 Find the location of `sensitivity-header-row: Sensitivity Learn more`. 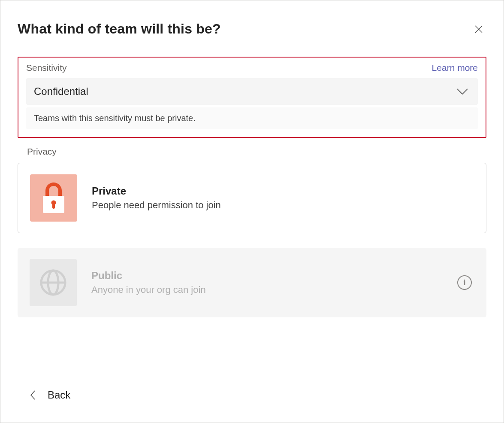

sensitivity-header-row: Sensitivity Learn more is located at coordinates (252, 68).